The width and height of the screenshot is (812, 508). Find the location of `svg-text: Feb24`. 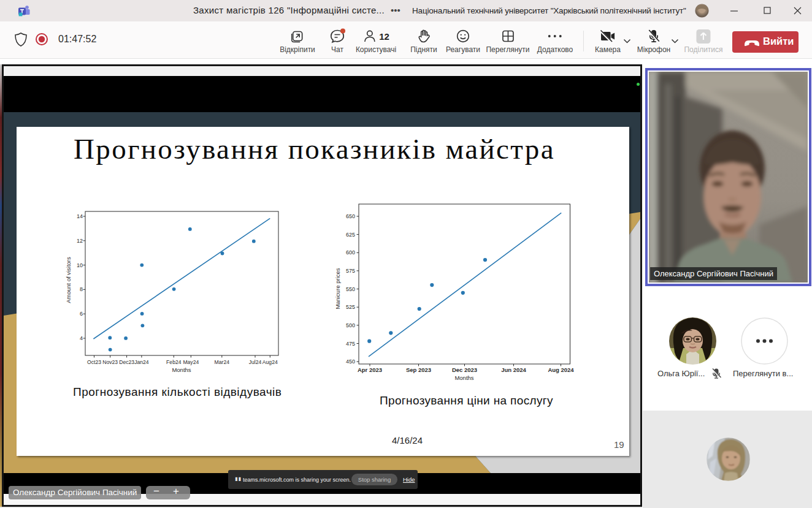

svg-text: Feb24 is located at coordinates (174, 362).